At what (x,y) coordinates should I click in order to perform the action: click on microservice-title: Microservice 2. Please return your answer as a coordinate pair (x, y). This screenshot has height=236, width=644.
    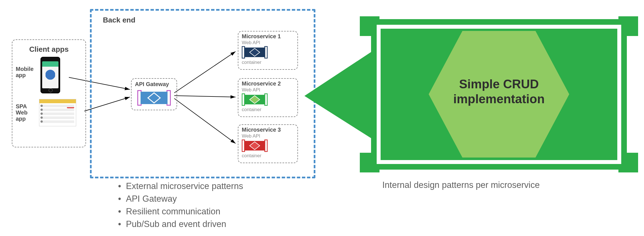
    Looking at the image, I should click on (261, 84).